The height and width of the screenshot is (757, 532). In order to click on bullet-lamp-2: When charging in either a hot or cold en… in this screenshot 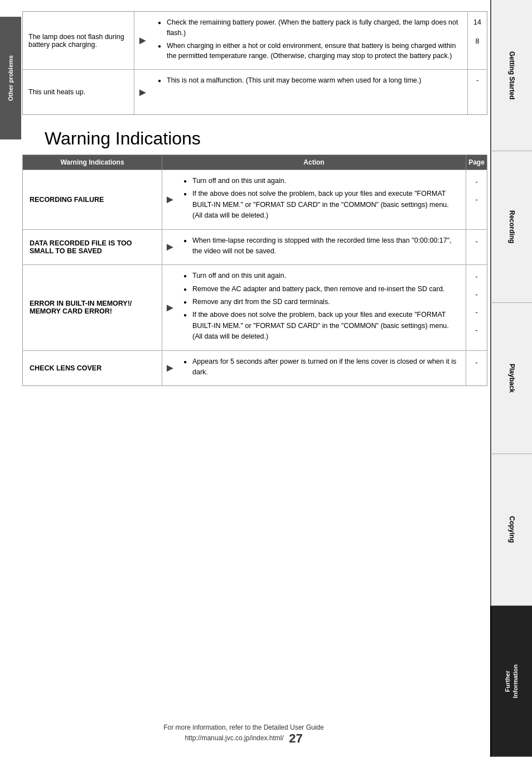, I will do `click(309, 51)`.